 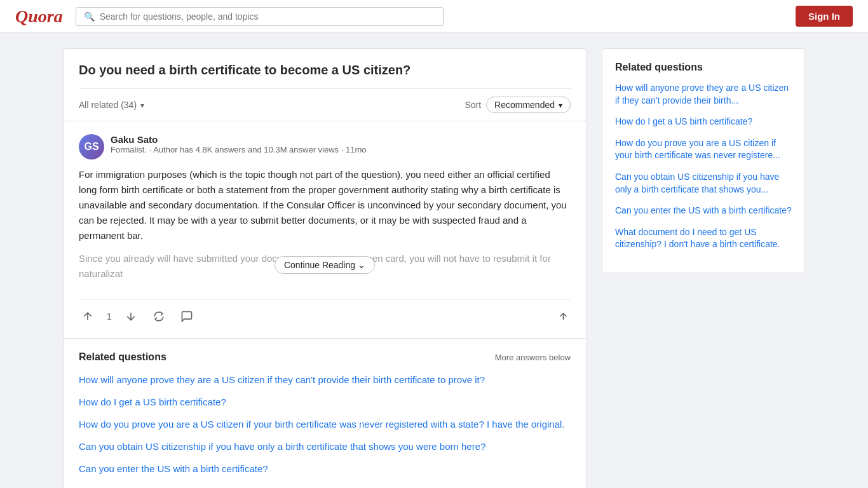 What do you see at coordinates (325, 147) in the screenshot?
I see `author-row: GS Gaku Sato Formalist. · Author has 4.8…` at bounding box center [325, 147].